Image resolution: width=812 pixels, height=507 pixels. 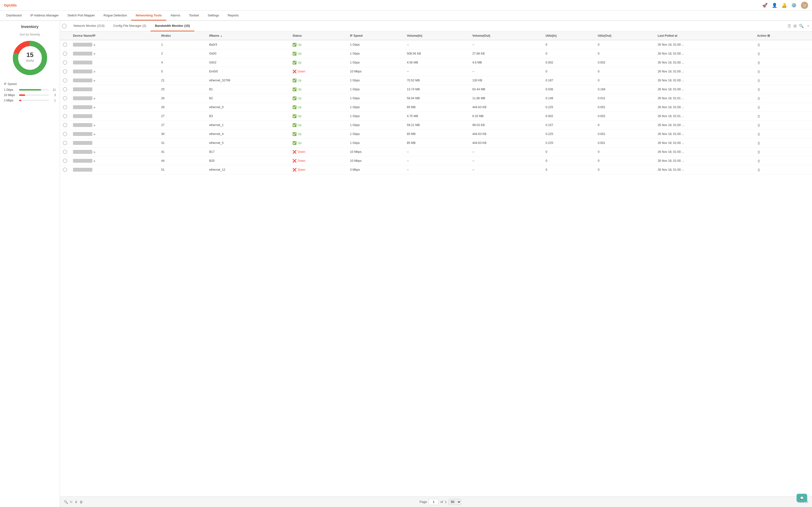 I want to click on per-page-select: 50 100 200, so click(x=455, y=502).